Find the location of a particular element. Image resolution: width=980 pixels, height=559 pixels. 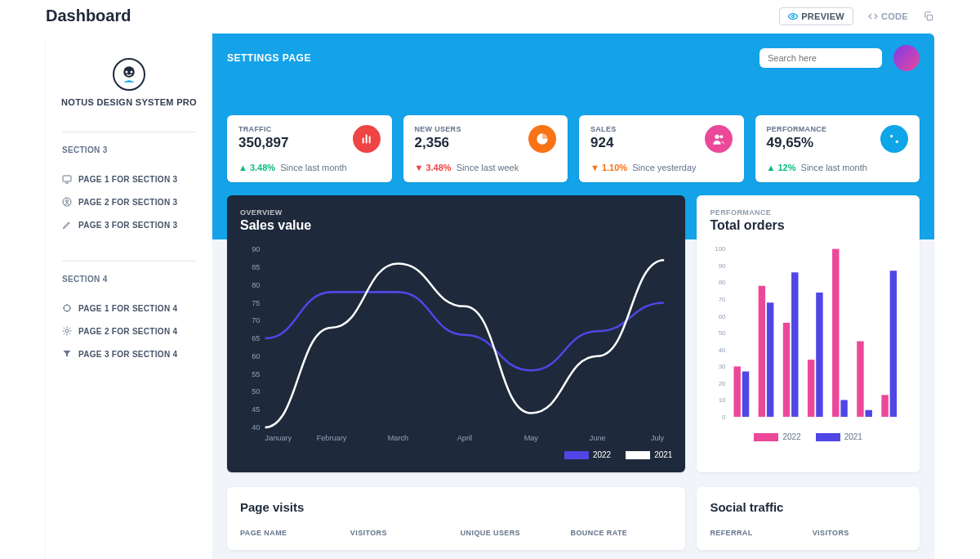

brand: NOTUS DESIGN SYSTEM PRO is located at coordinates (129, 83).